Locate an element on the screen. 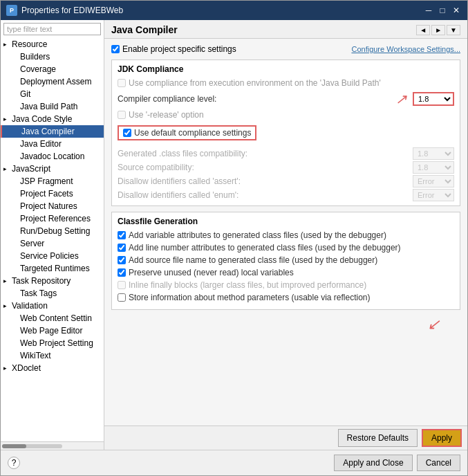 This screenshot has width=468, height=476. generated-label: Generated .class files compatibility: is located at coordinates (263, 154).